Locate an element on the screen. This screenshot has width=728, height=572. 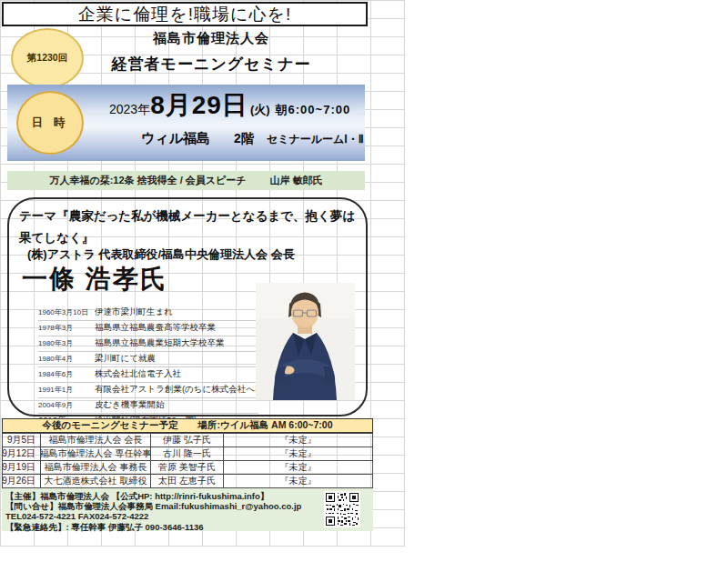
datetime-badge: 日 時 is located at coordinates (50, 123).